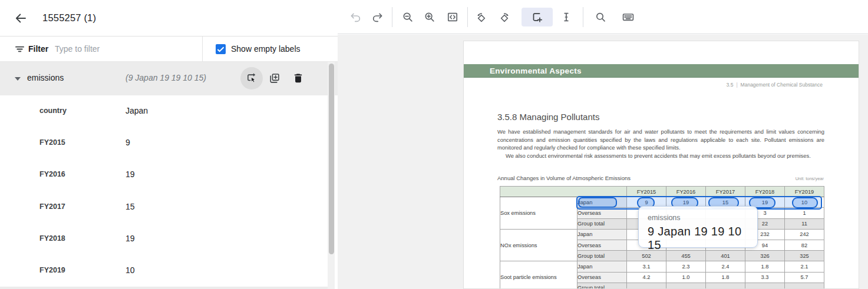  I want to click on doc-table-value-cell: 242, so click(805, 234).